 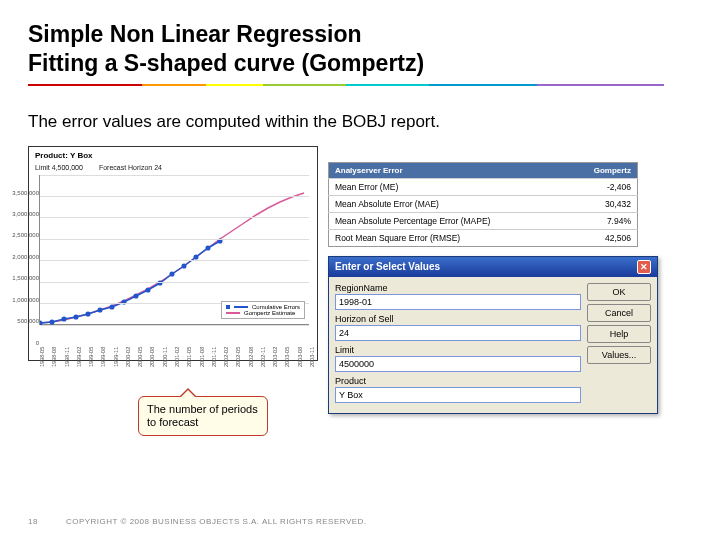 I want to click on y-tick-label: 0, so click(x=38, y=343).